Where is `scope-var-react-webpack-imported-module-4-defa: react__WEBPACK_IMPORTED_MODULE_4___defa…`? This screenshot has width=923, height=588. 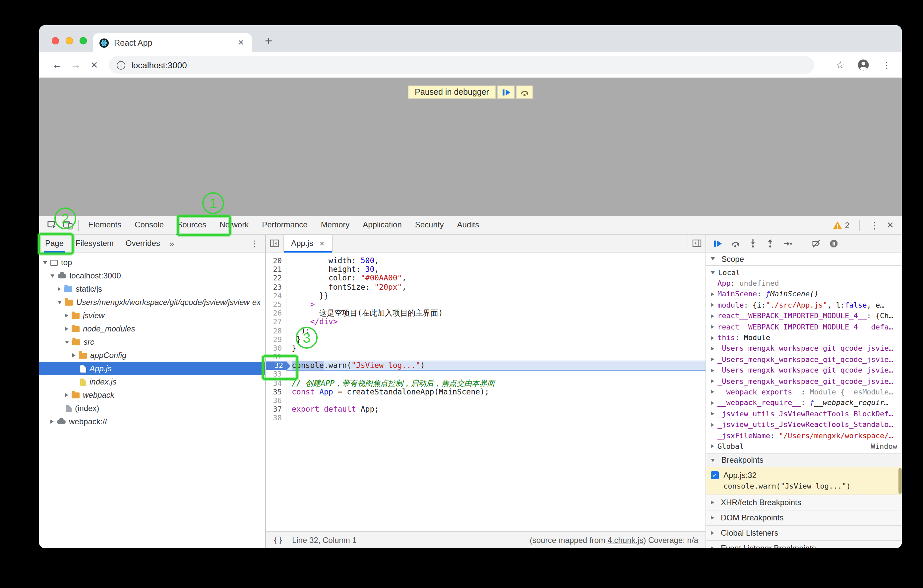
scope-var-react-webpack-imported-module-4-defa: react__WEBPACK_IMPORTED_MODULE_4___defa… is located at coordinates (804, 327).